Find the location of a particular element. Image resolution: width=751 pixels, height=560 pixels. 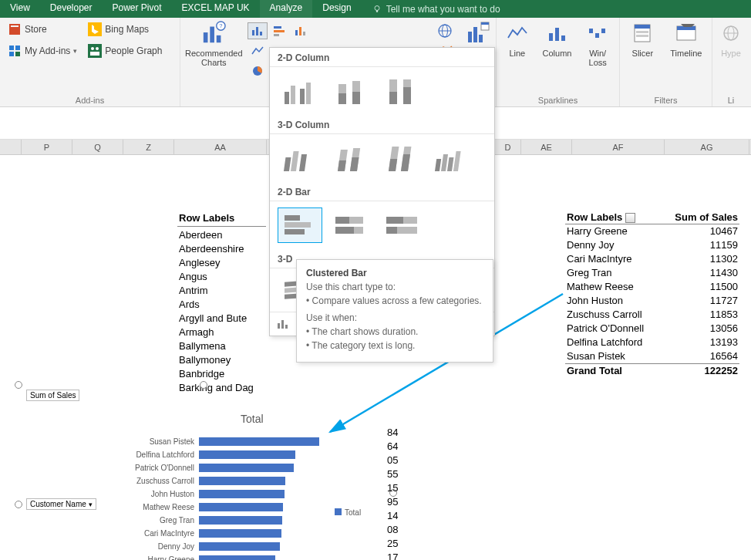

100pct-stacked-bar-thumb is located at coordinates (402, 225).